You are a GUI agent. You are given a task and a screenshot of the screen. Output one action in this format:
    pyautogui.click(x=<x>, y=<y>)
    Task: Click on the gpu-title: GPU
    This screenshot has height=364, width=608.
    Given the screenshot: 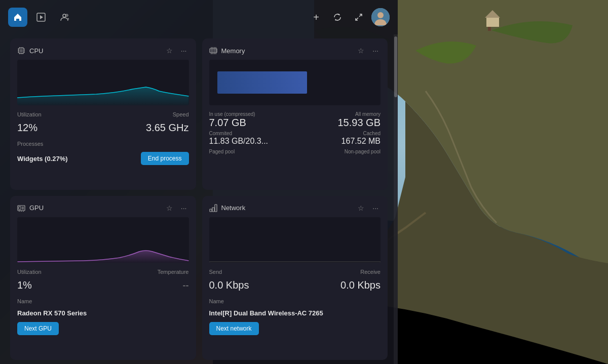 What is the action you would take?
    pyautogui.click(x=95, y=208)
    